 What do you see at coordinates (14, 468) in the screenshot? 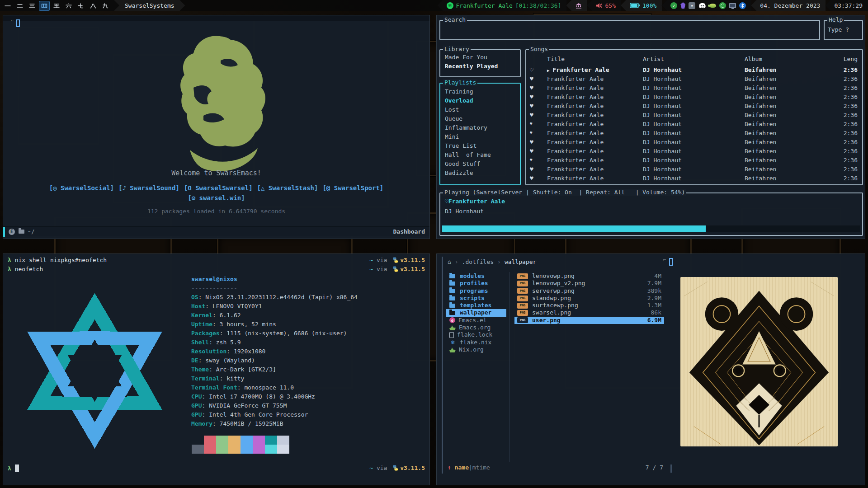
I see `shell-prompt: λ` at bounding box center [14, 468].